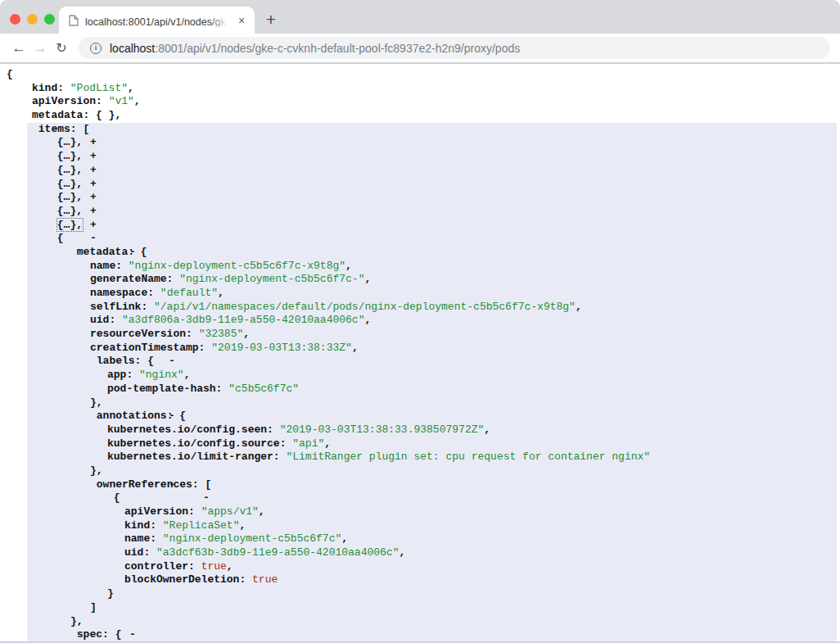 The image size is (840, 643). I want to click on url-path: :8001/api/v1/nodes/gke-c-cvknh-default-p…, so click(337, 48).